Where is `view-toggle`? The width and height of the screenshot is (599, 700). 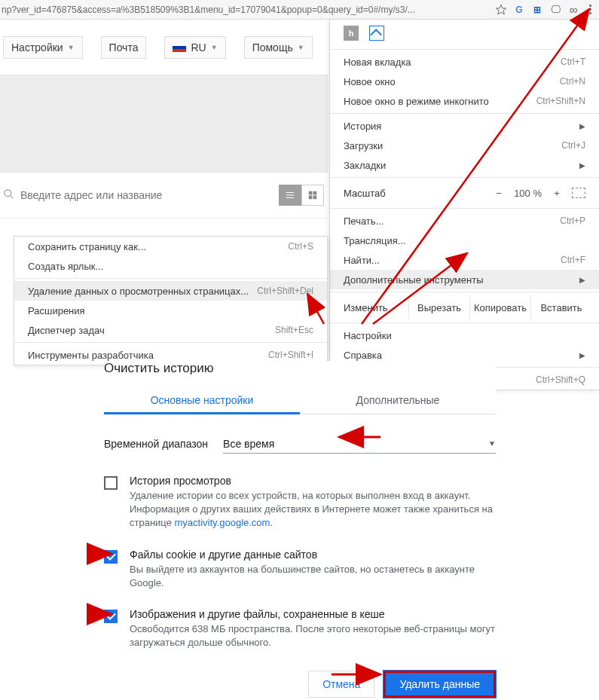
view-toggle is located at coordinates (301, 195).